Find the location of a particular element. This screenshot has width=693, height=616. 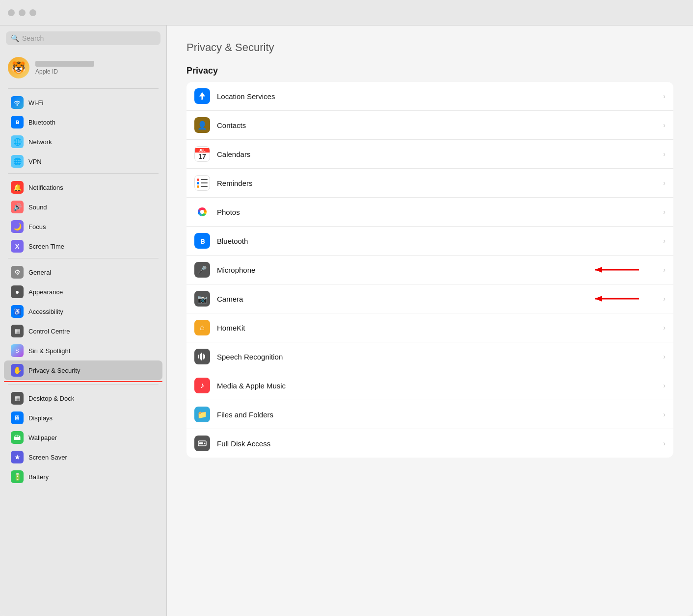

settings-item-location: Location Services › is located at coordinates (430, 96).